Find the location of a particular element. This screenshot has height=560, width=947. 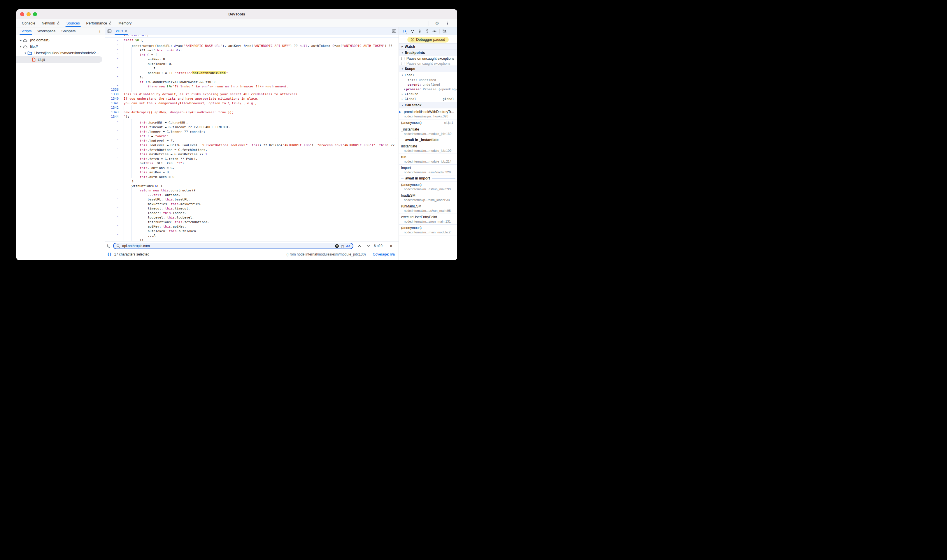

call-stack-frame: ▶promiseInitHookWithDestroyTr...node:int… is located at coordinates (428, 114).